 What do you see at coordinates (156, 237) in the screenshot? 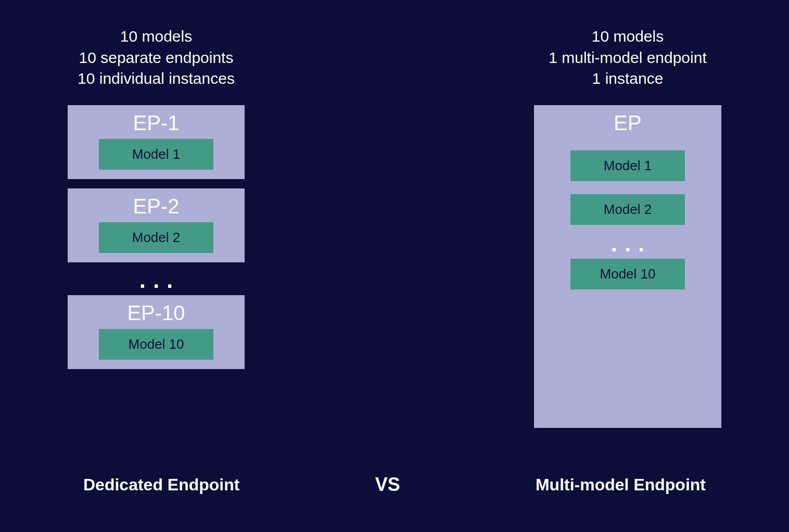
I see `model-box-2: Model 2` at bounding box center [156, 237].